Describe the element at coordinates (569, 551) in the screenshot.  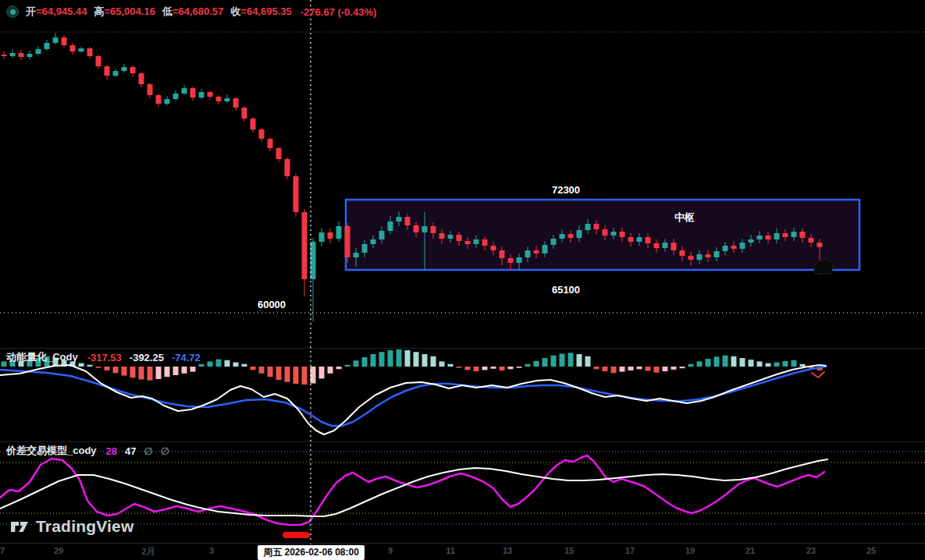
I see `time-axis-tick: 15` at that location.